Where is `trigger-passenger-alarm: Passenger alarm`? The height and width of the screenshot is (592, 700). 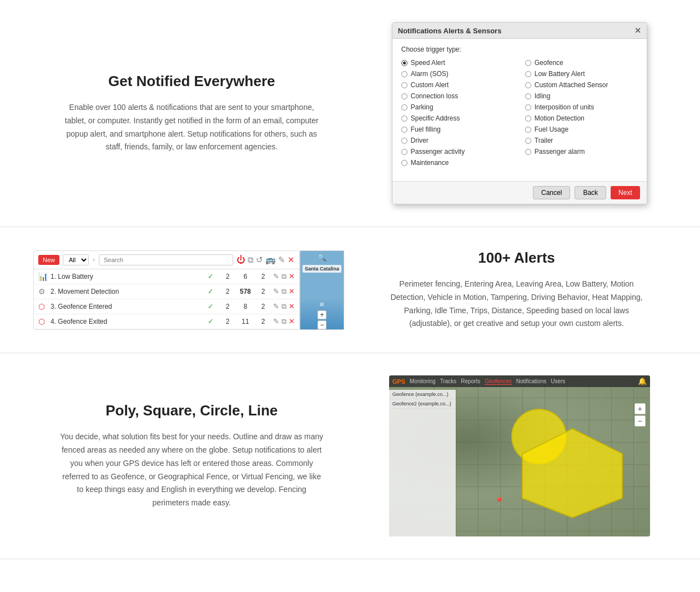
trigger-passenger-alarm: Passenger alarm is located at coordinates (582, 152).